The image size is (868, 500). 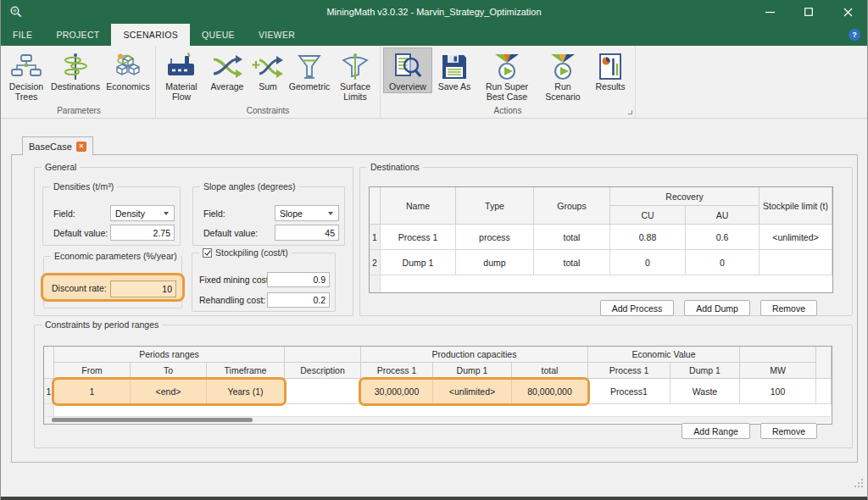 What do you see at coordinates (268, 66) in the screenshot?
I see `sum-arrows-icon` at bounding box center [268, 66].